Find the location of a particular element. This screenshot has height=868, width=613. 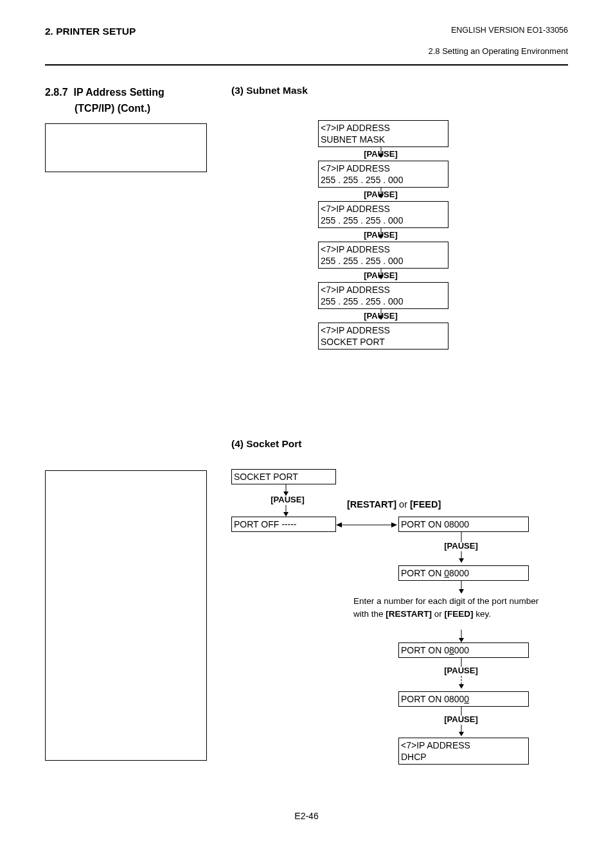

display-subnet-2: <7>IP ADDRESS 255 . 255 . 255 . 000 is located at coordinates (383, 174).